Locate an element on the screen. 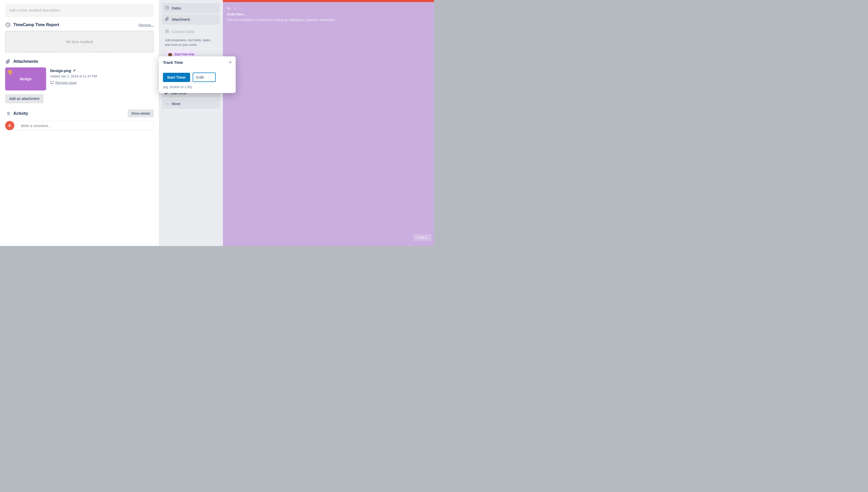 The width and height of the screenshot is (868, 492). activity-section: Activity Show details E is located at coordinates (79, 120).